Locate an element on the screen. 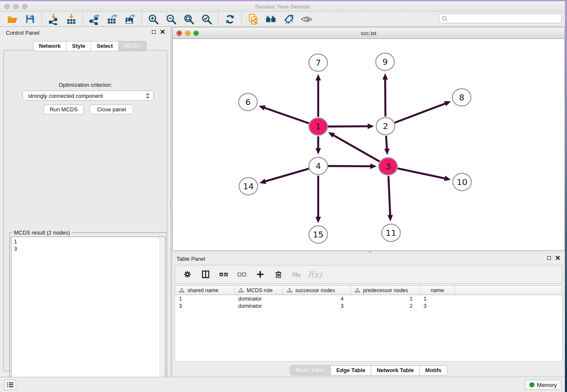 Image resolution: width=567 pixels, height=392 pixels. tab-motifs: Motifs is located at coordinates (433, 370).